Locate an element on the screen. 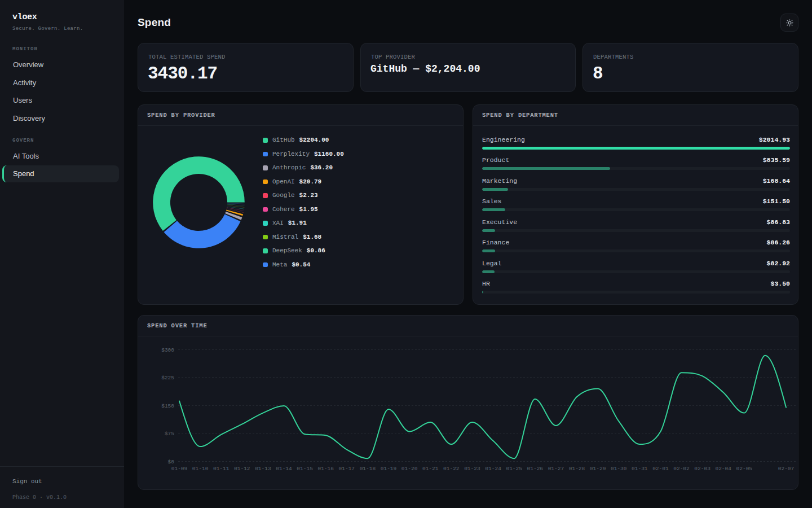 The width and height of the screenshot is (812, 508). svg-text: 01-23 is located at coordinates (473, 468).